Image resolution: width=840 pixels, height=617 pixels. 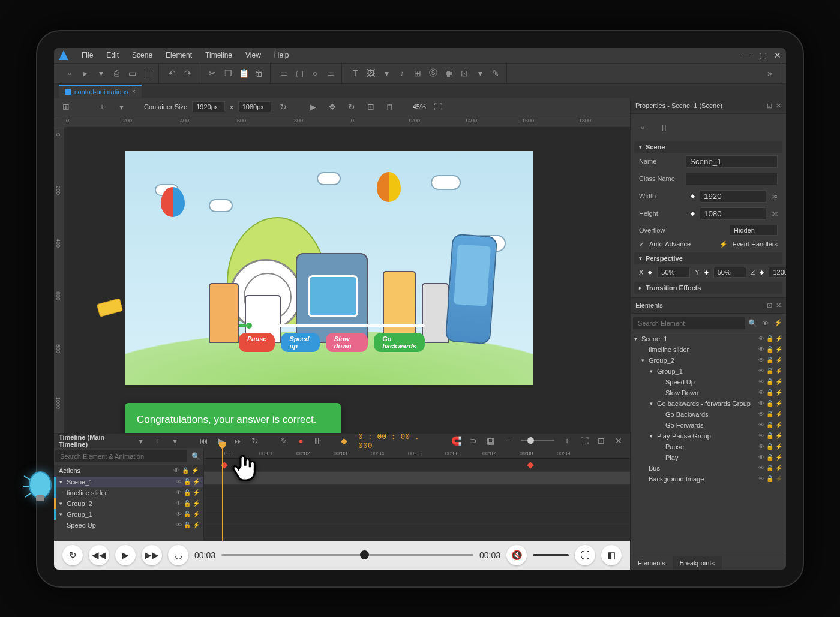 I want to click on symbol-icon: Ⓢ, so click(x=433, y=73).